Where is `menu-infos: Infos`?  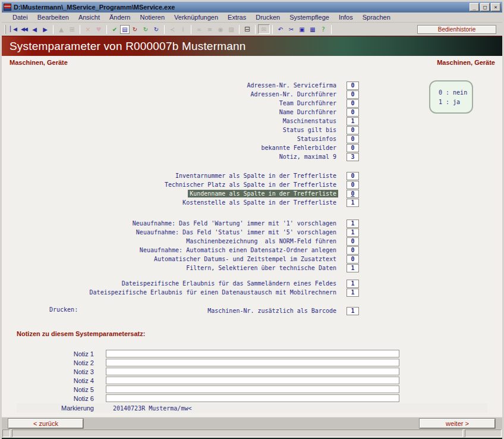
menu-infos: Infos is located at coordinates (346, 17).